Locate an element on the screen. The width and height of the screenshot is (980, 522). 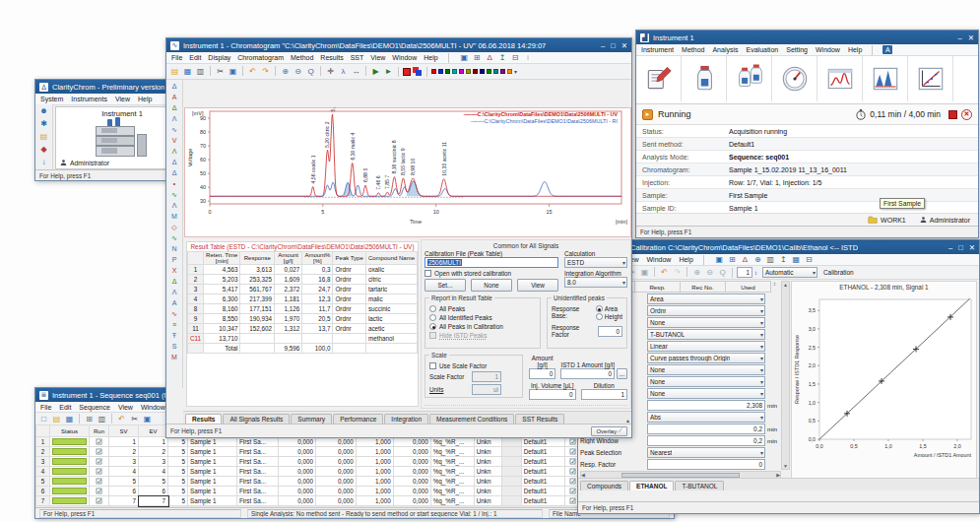
shield-icon: ◆ is located at coordinates (43, 150).